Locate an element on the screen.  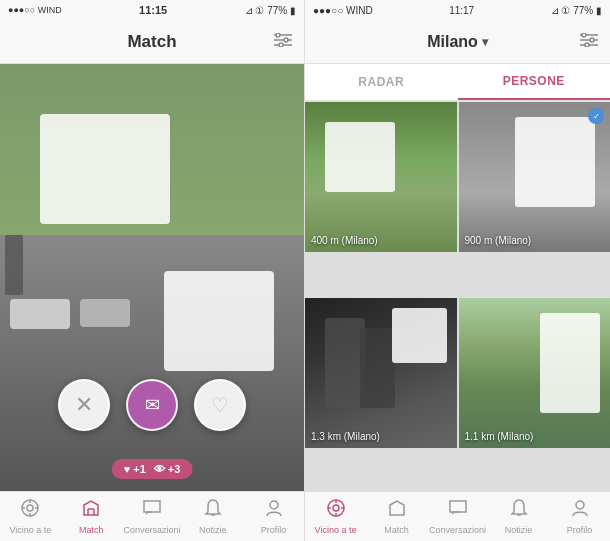
conversations-icon-left is located at coordinates (152, 510).